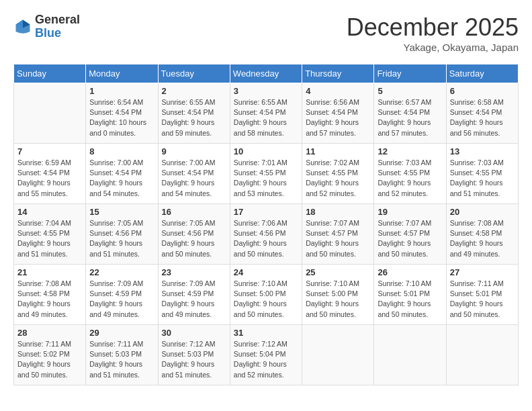 Image resolution: width=532 pixels, height=411 pixels. Describe the element at coordinates (122, 91) in the screenshot. I see `day-number: 1` at that location.